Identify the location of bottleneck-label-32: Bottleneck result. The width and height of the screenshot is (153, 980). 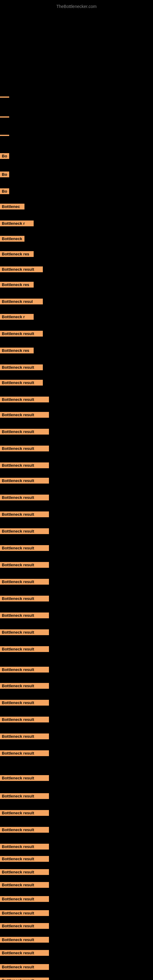
(24, 616).